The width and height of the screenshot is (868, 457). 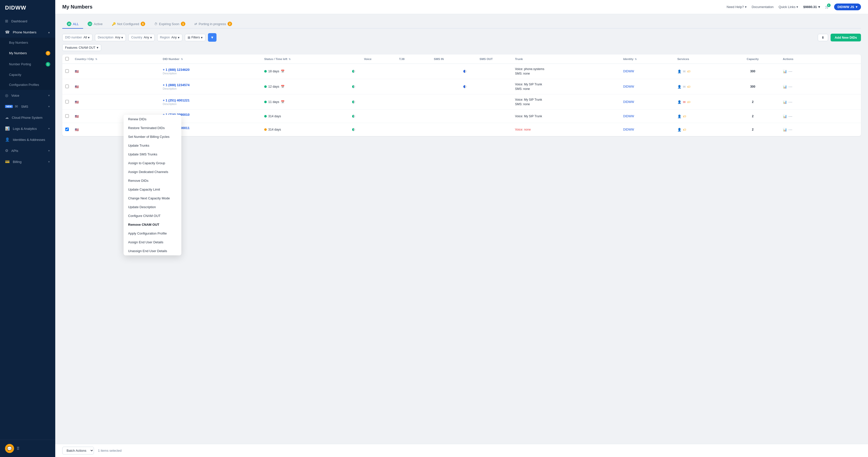 I want to click on sidebar-item-number-porting: Number Porting 1, so click(x=28, y=64).